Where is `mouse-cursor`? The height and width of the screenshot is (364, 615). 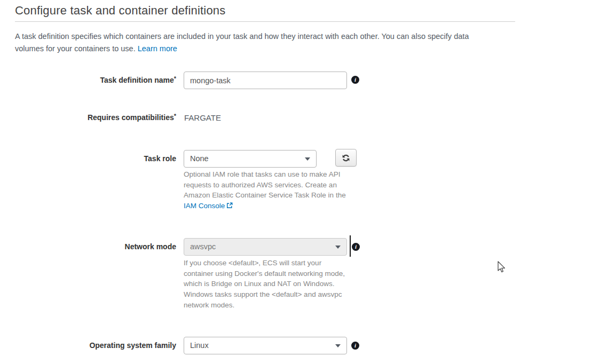
mouse-cursor is located at coordinates (502, 268).